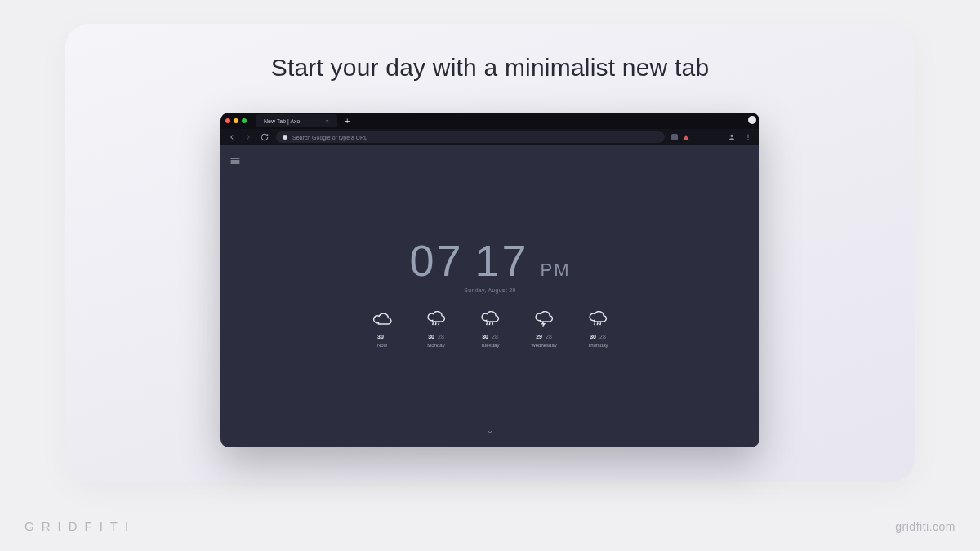 Image resolution: width=980 pixels, height=551 pixels. What do you see at coordinates (680, 137) in the screenshot?
I see `toolbar-right` at bounding box center [680, 137].